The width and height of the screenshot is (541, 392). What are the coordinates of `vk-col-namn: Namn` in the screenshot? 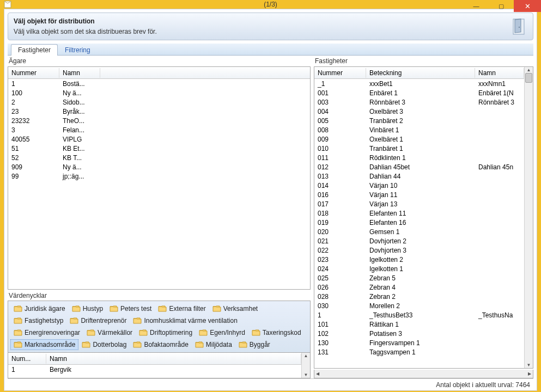 It's located at (174, 359).